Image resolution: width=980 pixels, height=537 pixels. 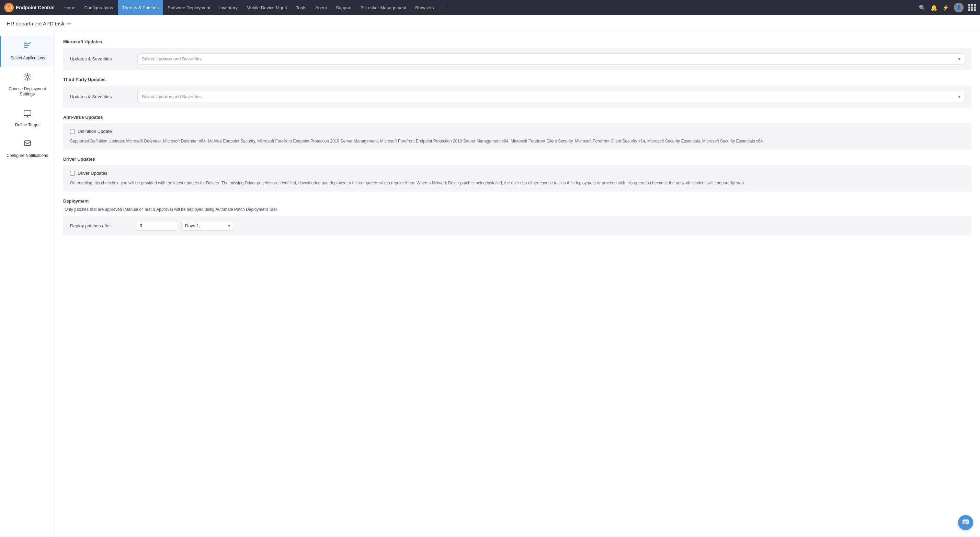 What do you see at coordinates (517, 42) in the screenshot?
I see `microsoft-updates-title: Microsoft Updates` at bounding box center [517, 42].